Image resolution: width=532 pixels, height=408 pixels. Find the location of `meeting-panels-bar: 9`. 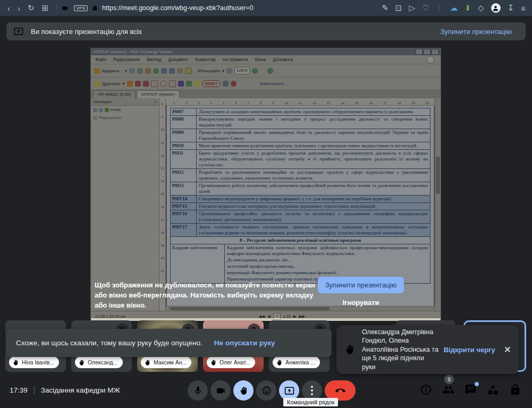

meeting-panels-bar: 9 is located at coordinates (471, 390).